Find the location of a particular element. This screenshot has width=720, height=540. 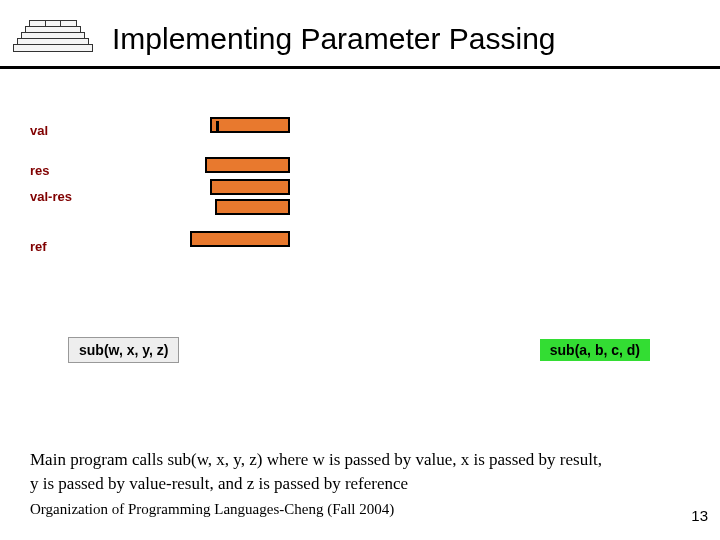

slide-title: Implementing Parameter Passing is located at coordinates (334, 39).